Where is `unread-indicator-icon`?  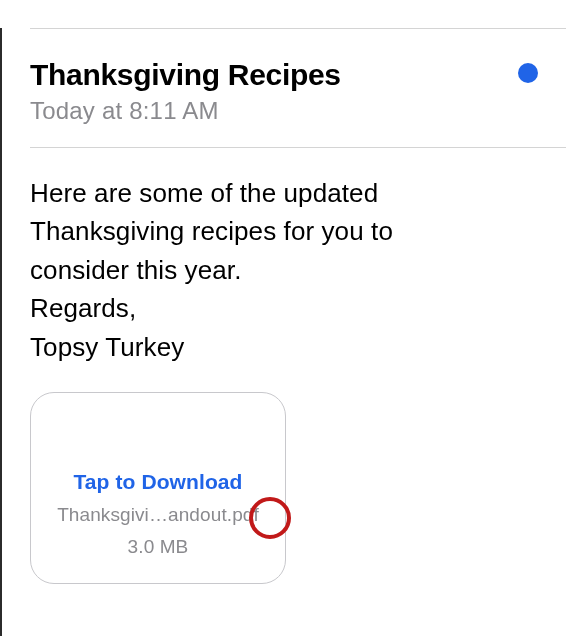 unread-indicator-icon is located at coordinates (528, 73).